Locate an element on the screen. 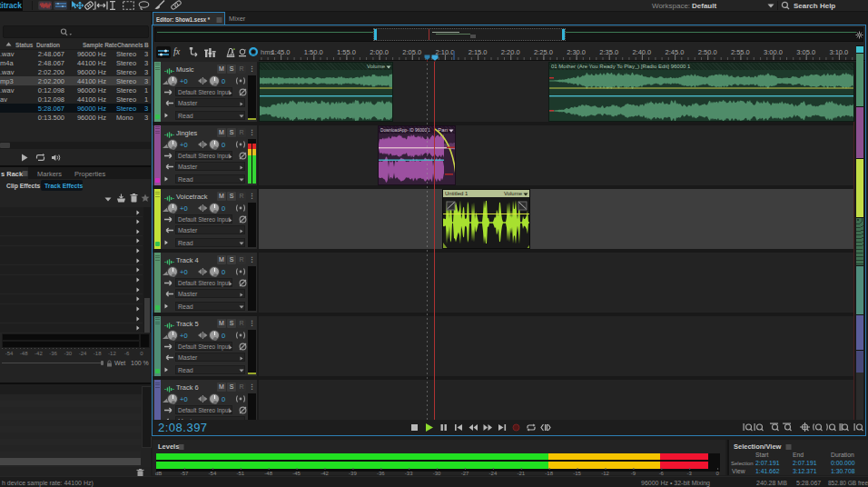  track-automation-select: Read is located at coordinates (211, 243).